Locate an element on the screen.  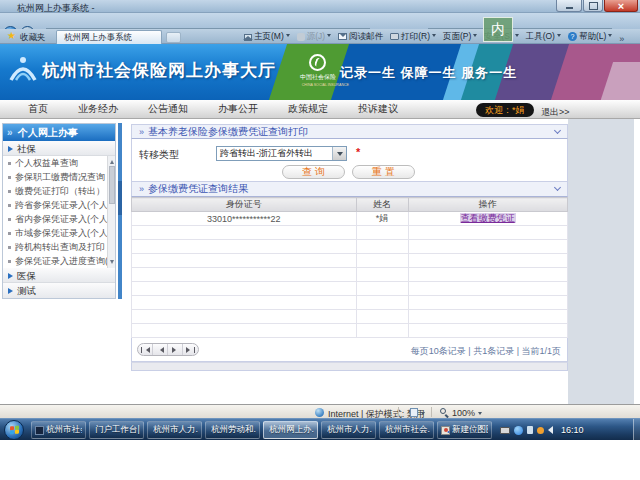
transfer-type-select: 跨省转出-浙江省外转出 is located at coordinates (282, 154).